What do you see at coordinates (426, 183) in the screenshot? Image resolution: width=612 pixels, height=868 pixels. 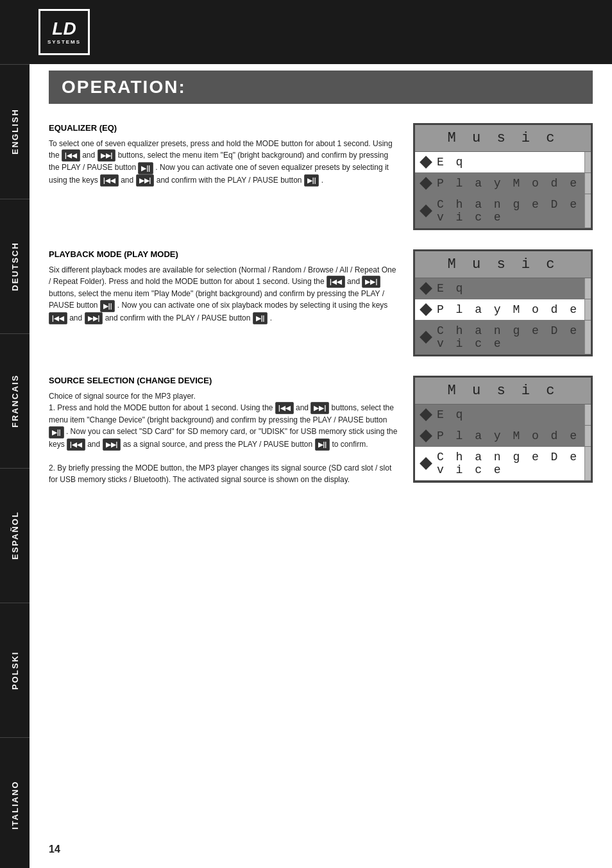 I see `diamond-playmode1` at bounding box center [426, 183].